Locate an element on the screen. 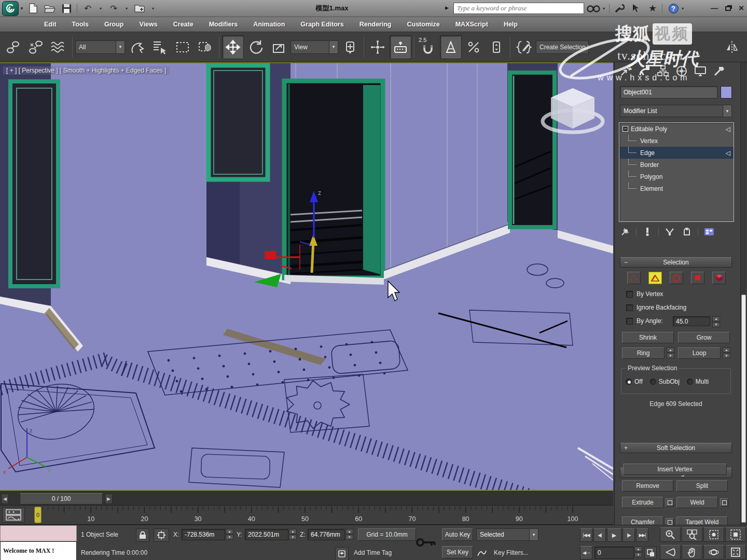 The width and height of the screenshot is (747, 560). angle-snap-toggle-icon is located at coordinates (451, 47).